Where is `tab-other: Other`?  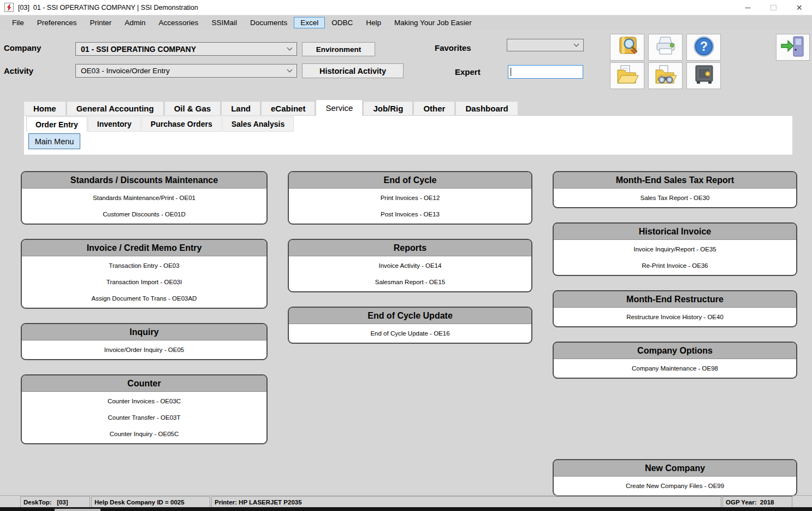 tab-other: Other is located at coordinates (434, 108).